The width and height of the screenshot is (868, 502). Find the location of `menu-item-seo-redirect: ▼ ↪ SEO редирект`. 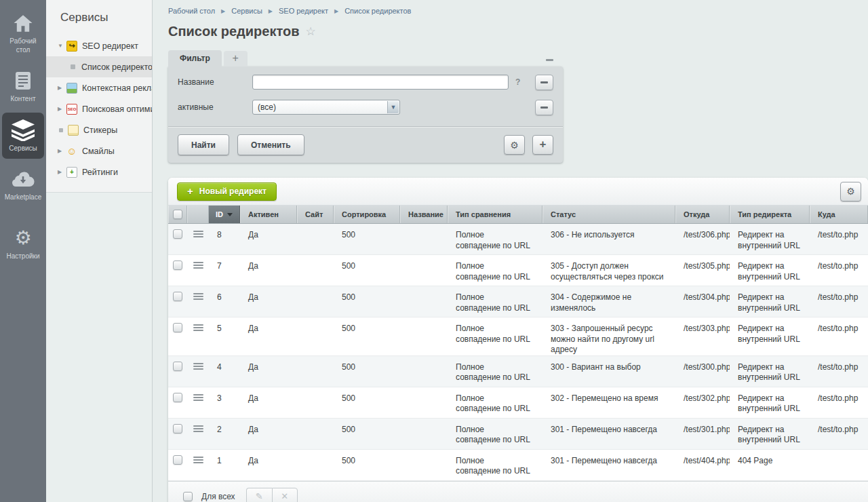

menu-item-seo-redirect: ▼ ↪ SEO редирект is located at coordinates (99, 46).